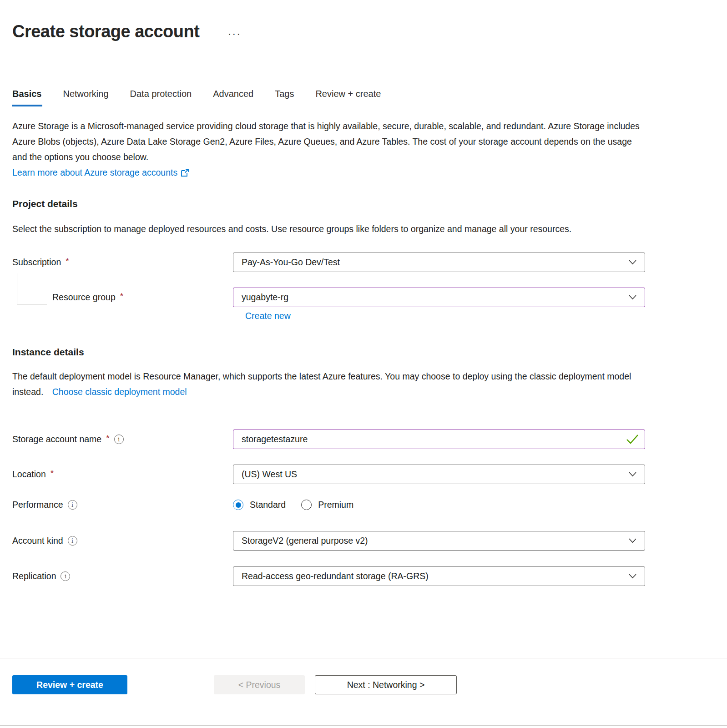  What do you see at coordinates (284, 97) in the screenshot?
I see `tab-tags: Tags` at bounding box center [284, 97].